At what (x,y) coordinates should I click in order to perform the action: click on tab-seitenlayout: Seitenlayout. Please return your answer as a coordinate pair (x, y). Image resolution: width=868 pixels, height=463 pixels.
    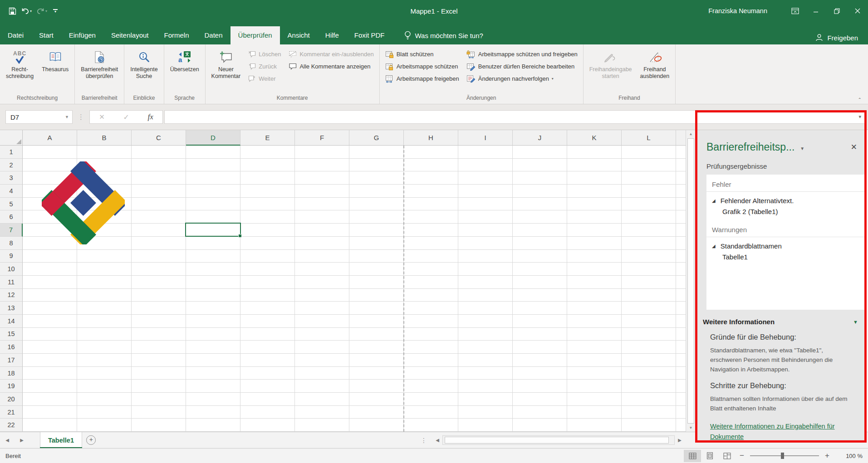
    Looking at the image, I should click on (130, 35).